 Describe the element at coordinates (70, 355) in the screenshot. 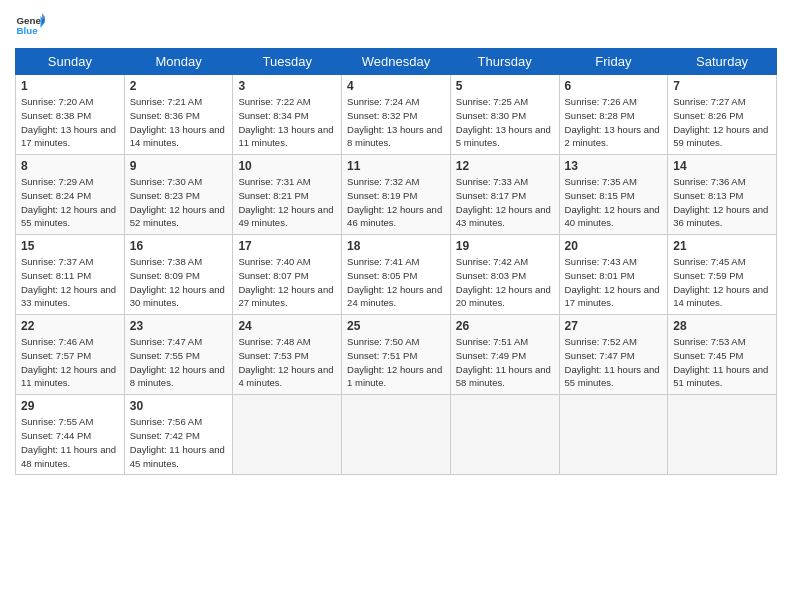

I see `calendar-cell: 22 Sunrise: 7:46 AMSunset: 7:57 PMDaylig…` at that location.